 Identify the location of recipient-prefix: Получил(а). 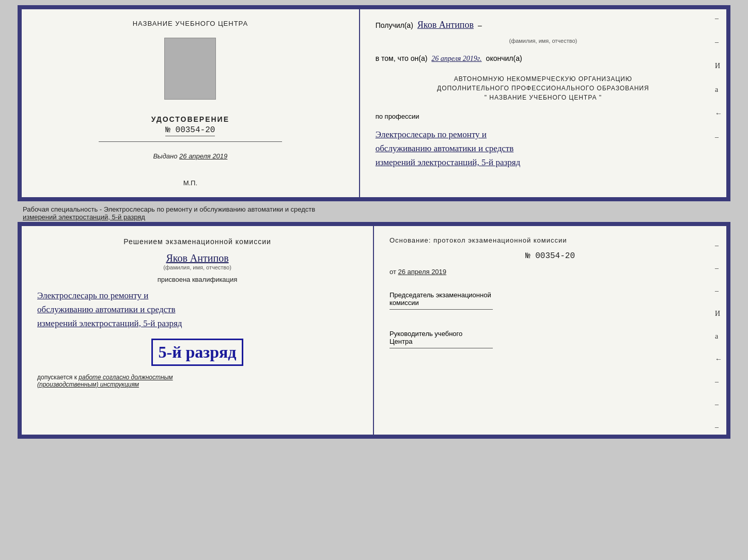
(395, 25).